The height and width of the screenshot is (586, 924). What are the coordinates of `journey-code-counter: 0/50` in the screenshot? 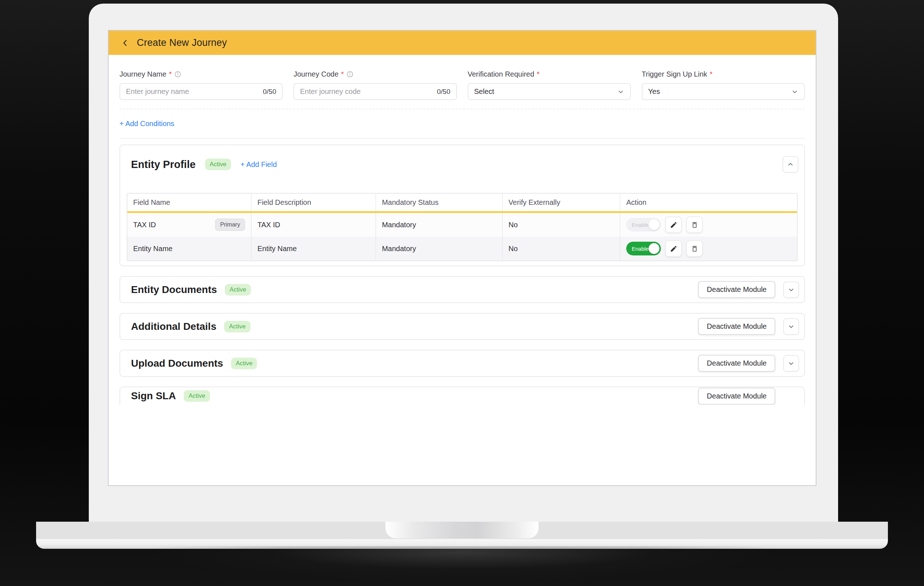 It's located at (444, 92).